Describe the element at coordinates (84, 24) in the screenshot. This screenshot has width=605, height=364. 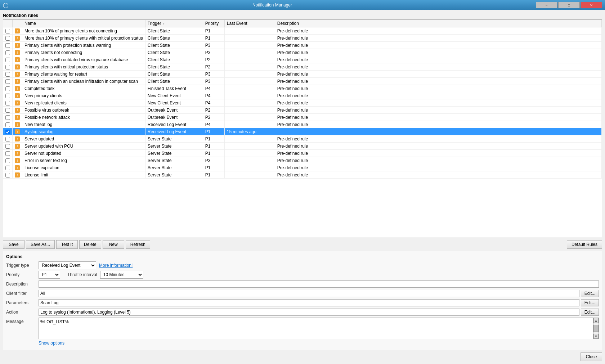
I see `col-name: Name` at that location.